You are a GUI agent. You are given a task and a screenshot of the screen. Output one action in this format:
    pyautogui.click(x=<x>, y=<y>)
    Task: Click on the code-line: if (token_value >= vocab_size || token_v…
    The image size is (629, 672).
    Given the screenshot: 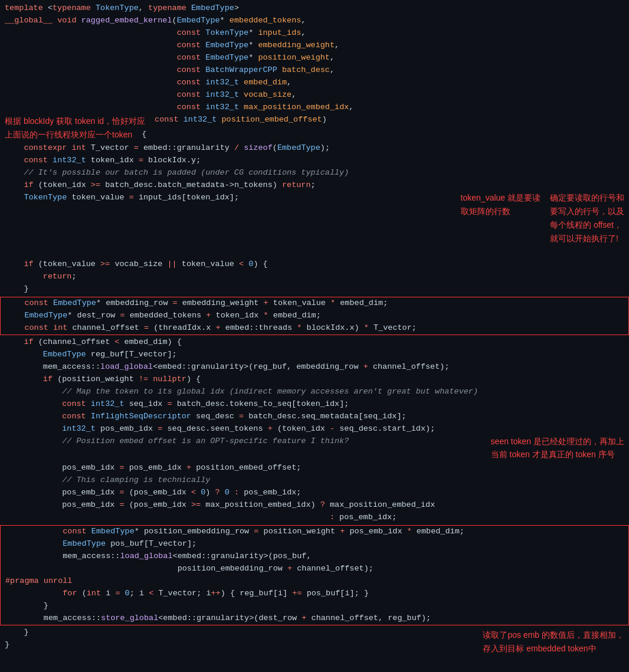 What is the action you would take?
    pyautogui.click(x=314, y=264)
    